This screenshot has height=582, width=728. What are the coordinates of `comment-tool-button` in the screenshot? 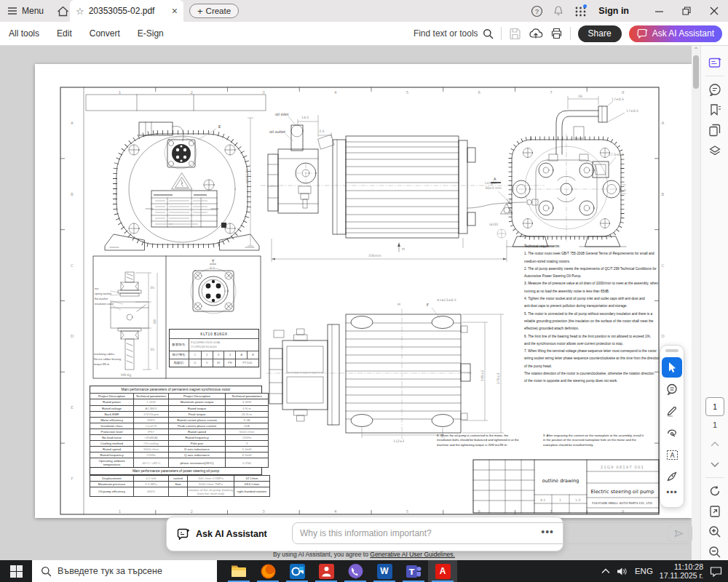 It's located at (672, 389).